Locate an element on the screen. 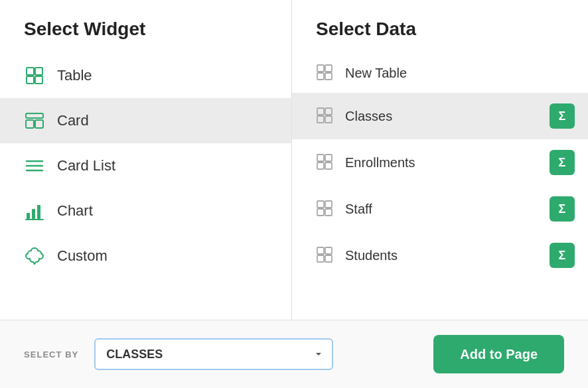 The height and width of the screenshot is (388, 588). widget-item-table: Table is located at coordinates (146, 76).